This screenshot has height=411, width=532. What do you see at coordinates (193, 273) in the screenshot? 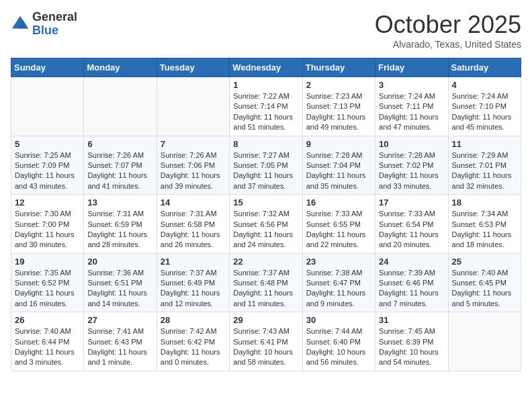
I see `cell-line: Sunrise: 7:37 AM` at bounding box center [193, 273].